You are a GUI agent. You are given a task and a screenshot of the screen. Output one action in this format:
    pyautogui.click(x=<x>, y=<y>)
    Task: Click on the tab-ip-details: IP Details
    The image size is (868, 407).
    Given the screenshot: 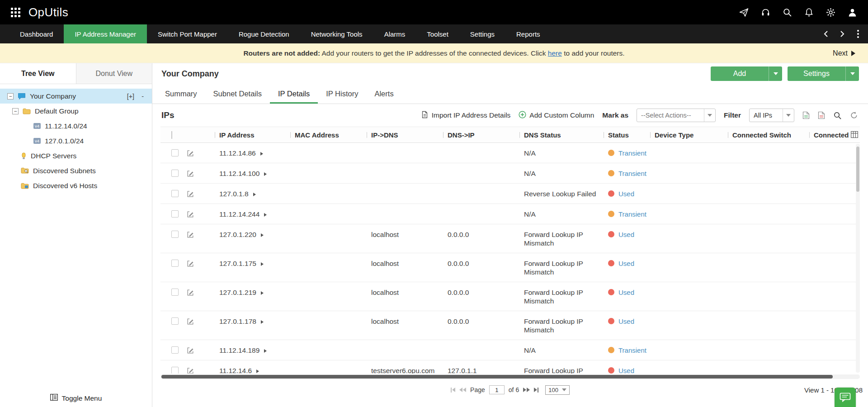 What is the action you would take?
    pyautogui.click(x=294, y=94)
    